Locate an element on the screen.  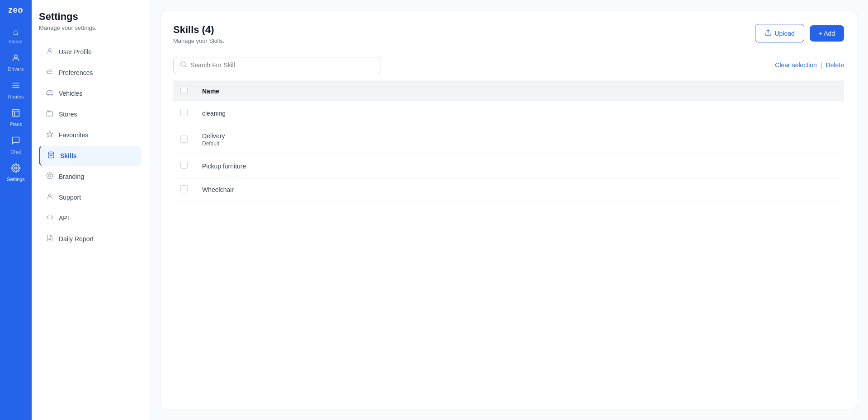
page-title: Skills (4) is located at coordinates (199, 30).